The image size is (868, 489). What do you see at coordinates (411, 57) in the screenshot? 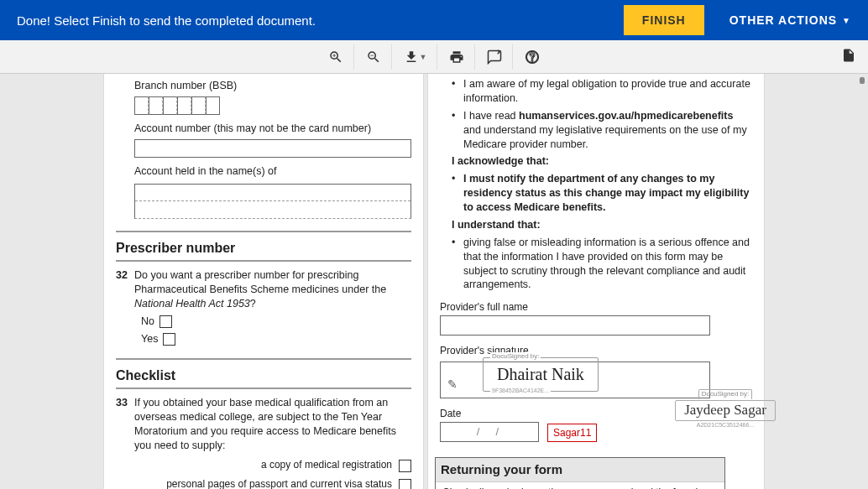
I see `download-icon` at bounding box center [411, 57].